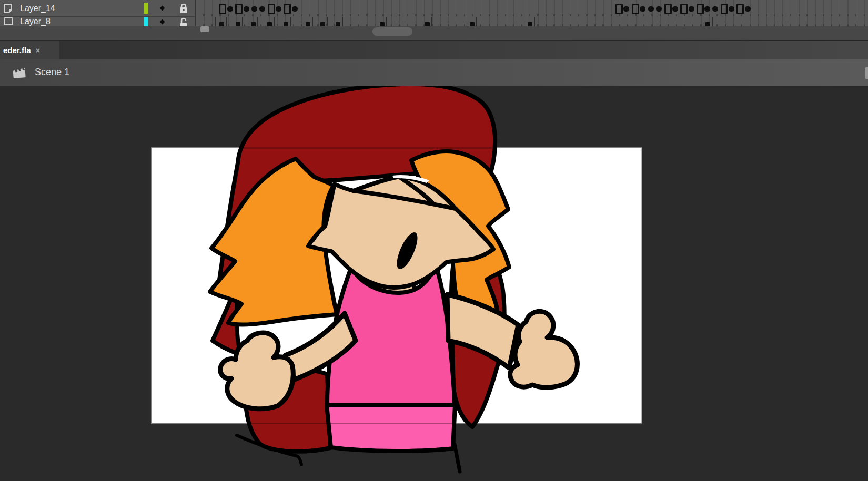 The image size is (868, 481). Describe the element at coordinates (97, 8) in the screenshot. I see `timeline-layer-row: Layer_14` at that location.